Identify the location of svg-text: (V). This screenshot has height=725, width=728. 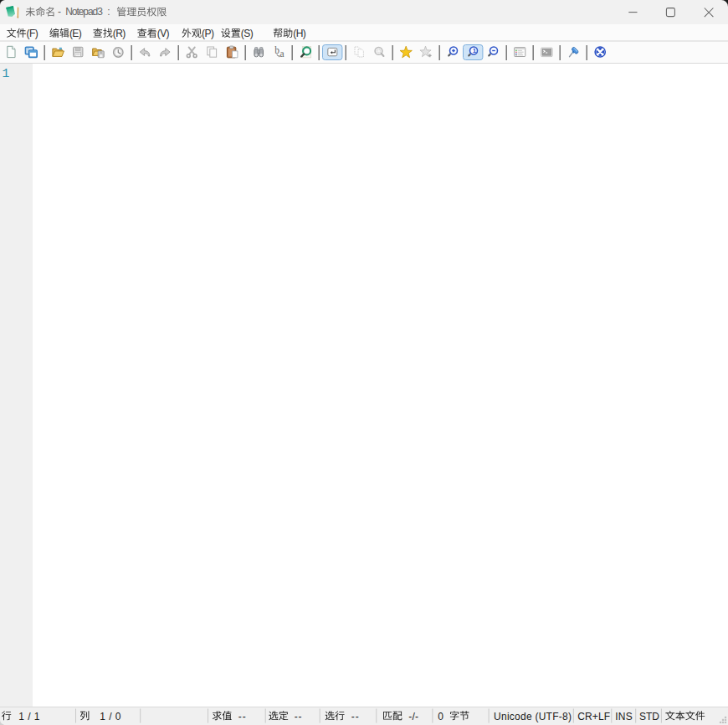
(164, 33).